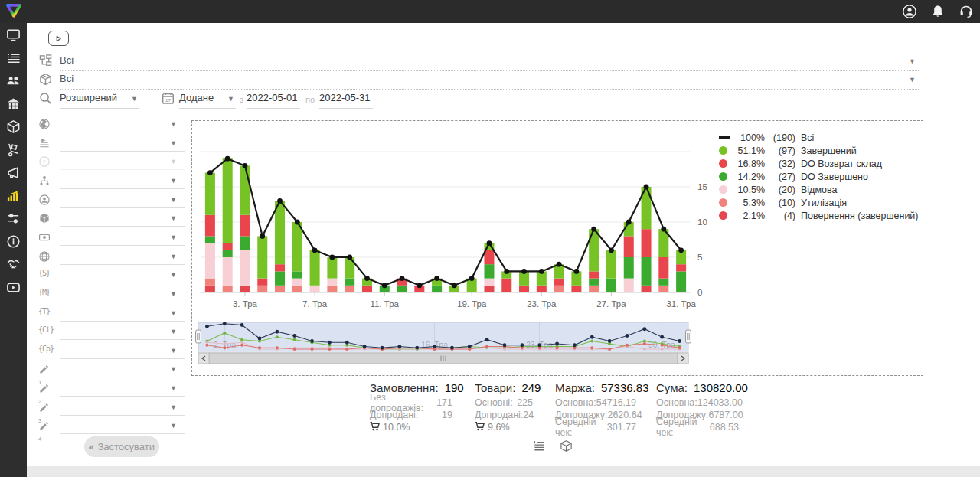  What do you see at coordinates (672, 387) in the screenshot?
I see `stat-title: Сума:` at bounding box center [672, 387].